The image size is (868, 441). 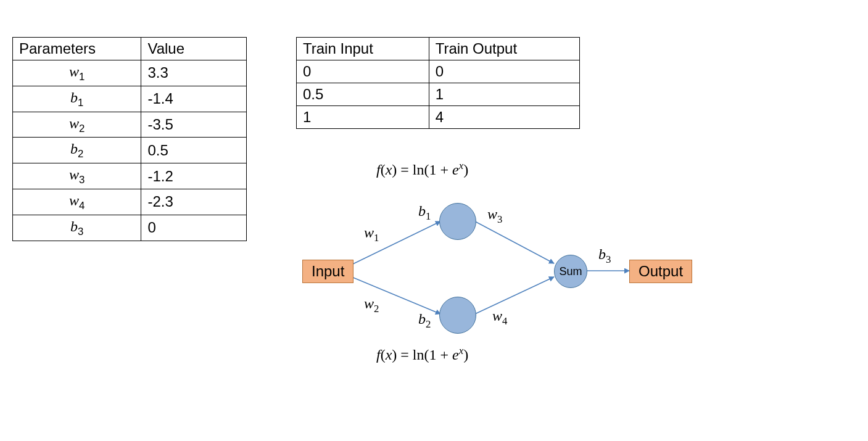 What do you see at coordinates (605, 256) in the screenshot?
I see `label-b3: b3` at bounding box center [605, 256].